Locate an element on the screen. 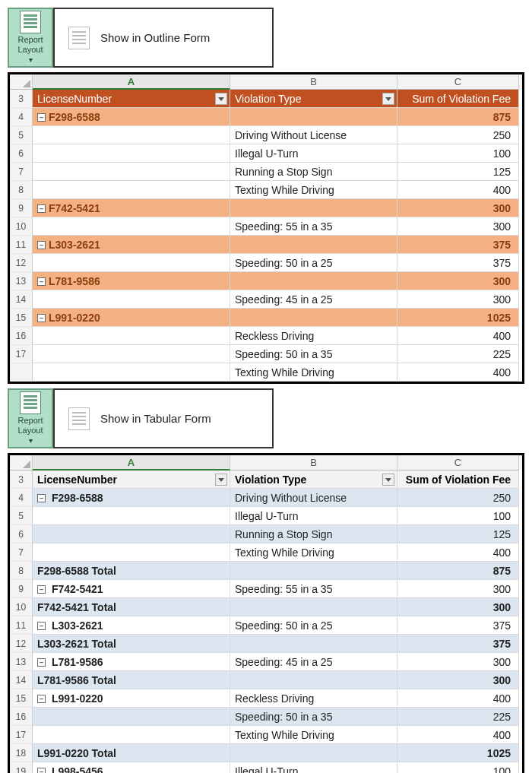  group-row: –F298-6588 is located at coordinates (131, 117).